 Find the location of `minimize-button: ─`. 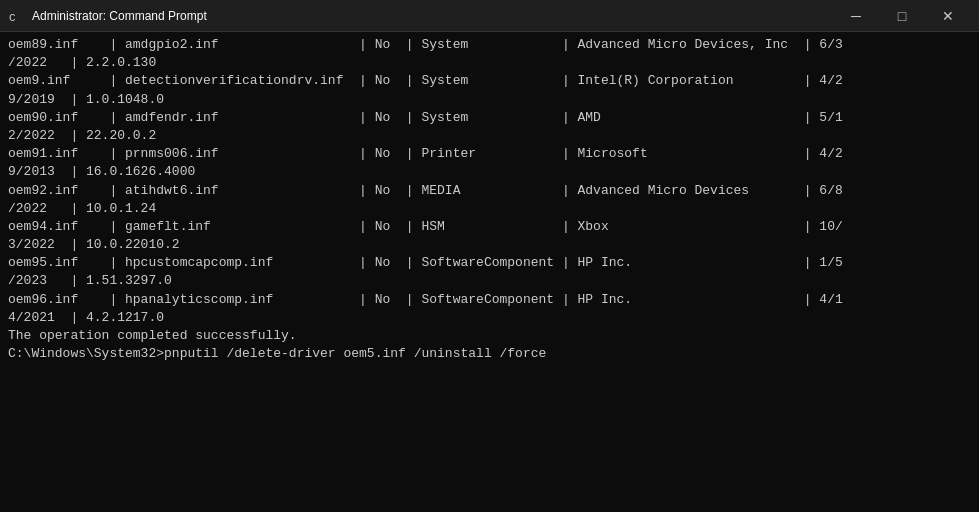

minimize-button: ─ is located at coordinates (856, 16).